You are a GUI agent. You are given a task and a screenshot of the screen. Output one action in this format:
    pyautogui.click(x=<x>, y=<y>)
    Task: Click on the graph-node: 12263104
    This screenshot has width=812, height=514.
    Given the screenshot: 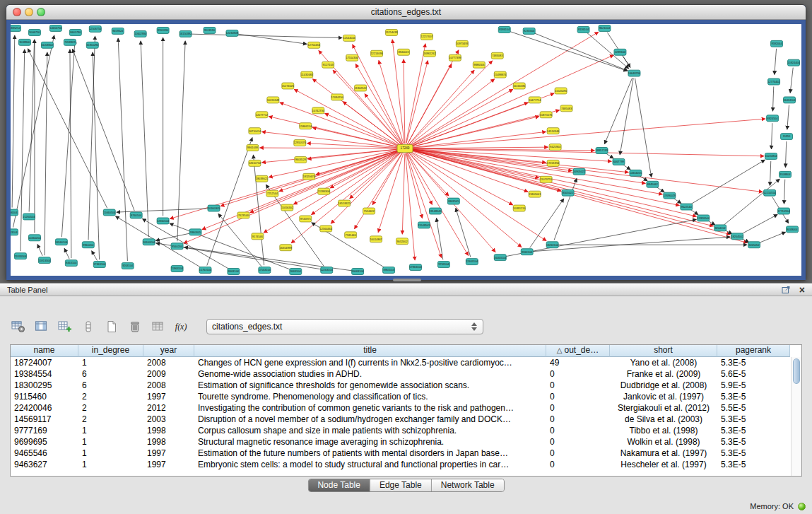 What is the action you would take?
    pyautogui.click(x=327, y=270)
    